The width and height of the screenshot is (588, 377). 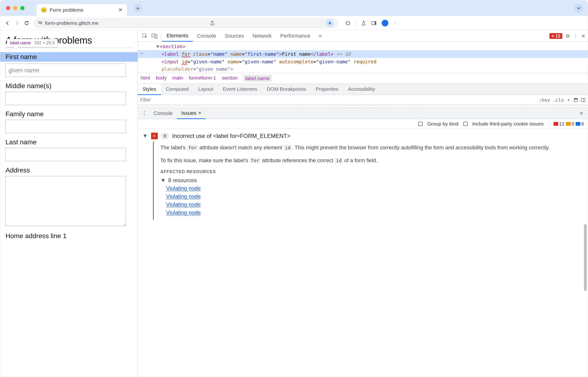 I want to click on breadcrumb-item-active: label.name, so click(x=258, y=78).